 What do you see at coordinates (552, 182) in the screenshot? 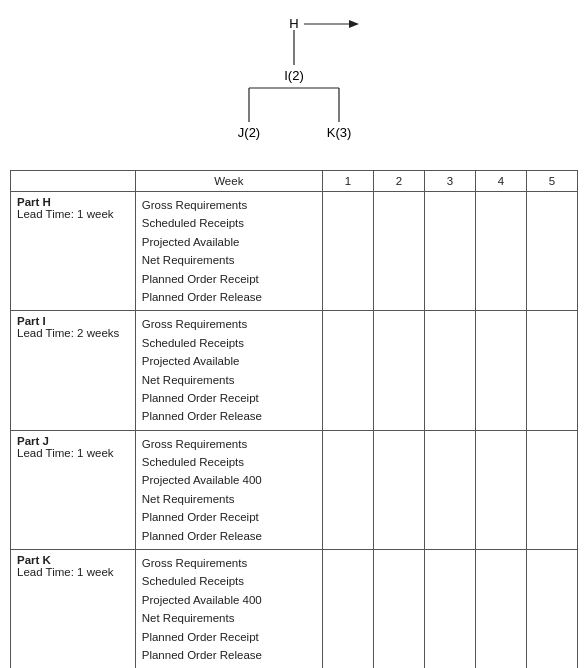
I see `header-col-5: 5` at bounding box center [552, 182].